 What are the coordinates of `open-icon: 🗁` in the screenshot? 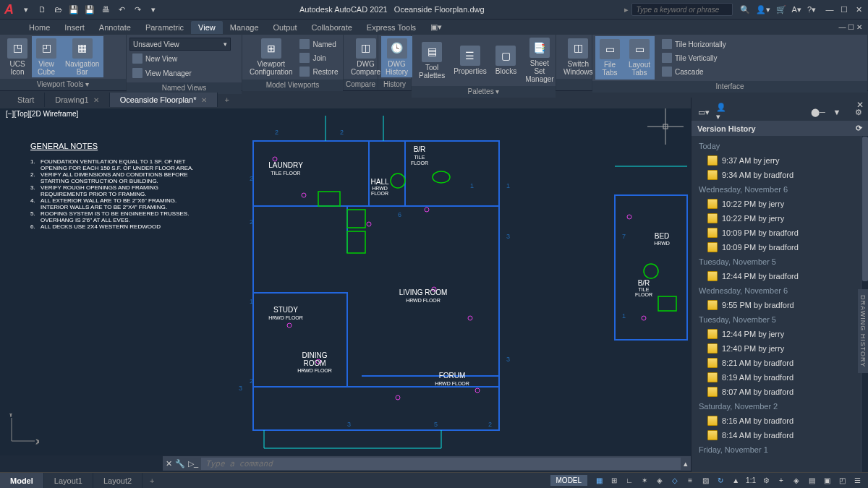 It's located at (58, 9).